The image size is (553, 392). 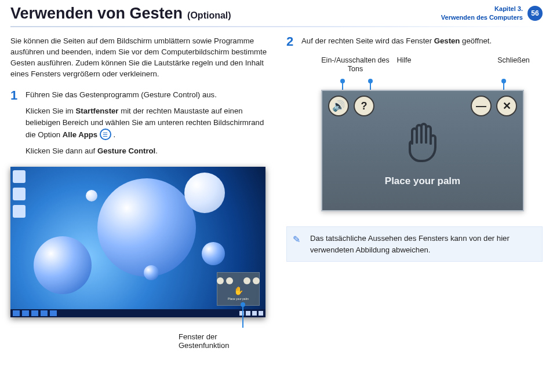 I want to click on gesture-window-mini: ✋ Place your palm, so click(x=238, y=289).